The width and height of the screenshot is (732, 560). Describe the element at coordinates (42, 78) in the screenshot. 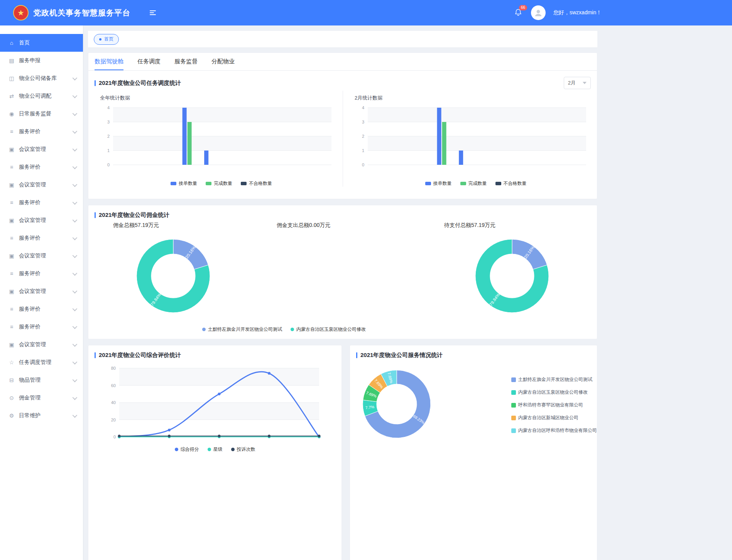

I see `sidebar-item-2: ◫物业公司储备库` at that location.